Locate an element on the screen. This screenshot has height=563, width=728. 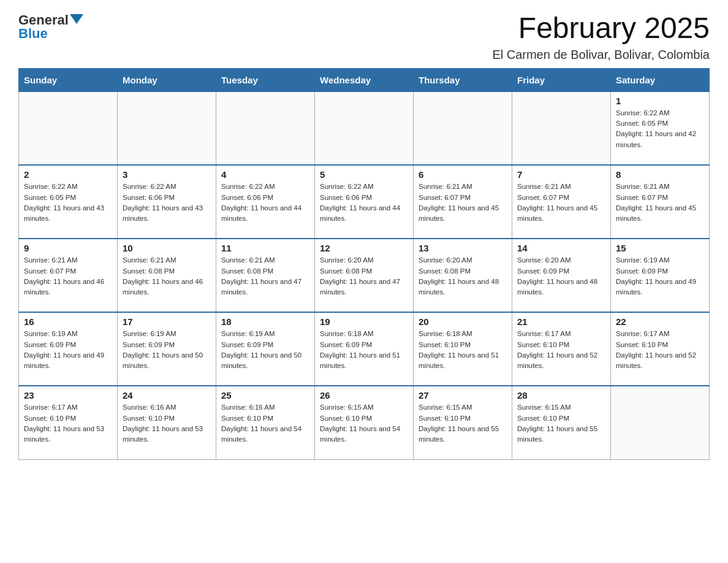
calendar-cell: 14Sunrise: 6:20 AM Sunset: 6:09 PM Dayli… is located at coordinates (561, 275).